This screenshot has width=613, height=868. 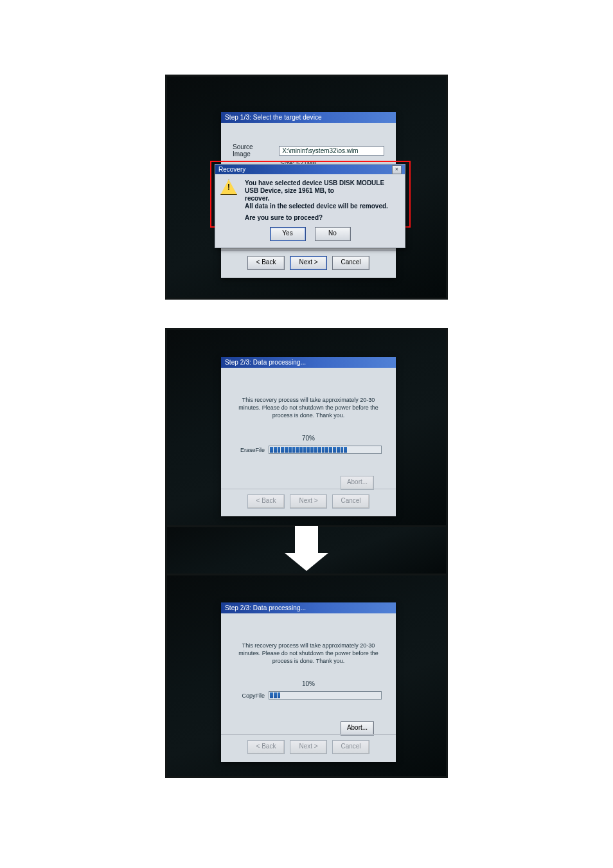 I want to click on dialog-text: You have selected device USB DISK MODULE…, so click(x=321, y=201).